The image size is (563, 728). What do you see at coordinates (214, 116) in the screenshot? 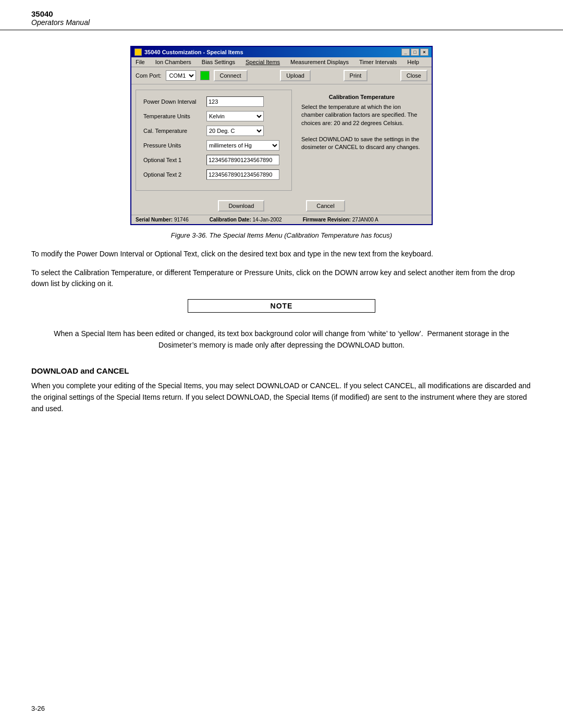
I see `form-row-temp-units: Temperature Units Kelvin Celsius` at bounding box center [214, 116].